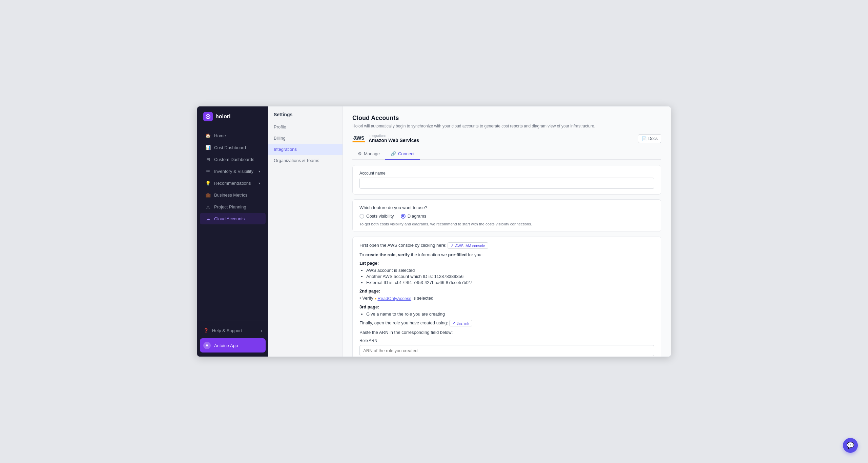  What do you see at coordinates (377, 216) in the screenshot?
I see `costs-visibility-option: Costs visibility` at bounding box center [377, 216].